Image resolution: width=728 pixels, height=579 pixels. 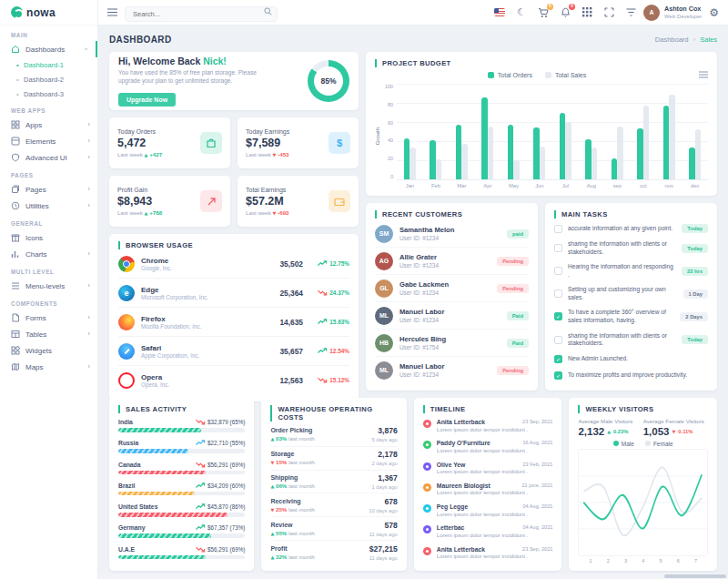 What do you see at coordinates (333, 552) in the screenshot?
I see `warehouse-row-profit: Profit ▲ 32% last month $27,215 11 days …` at bounding box center [333, 552].